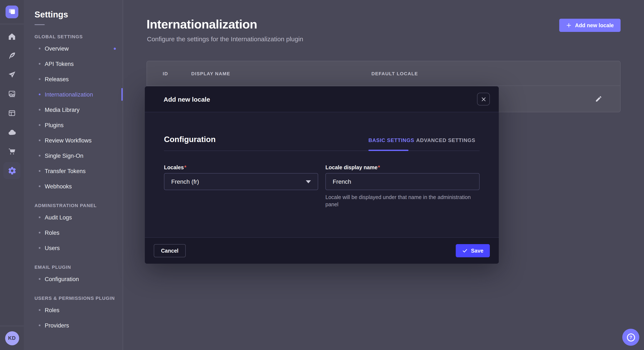 The image size is (644, 350). Describe the element at coordinates (174, 168) in the screenshot. I see `locales-label-text: Locales` at that location.